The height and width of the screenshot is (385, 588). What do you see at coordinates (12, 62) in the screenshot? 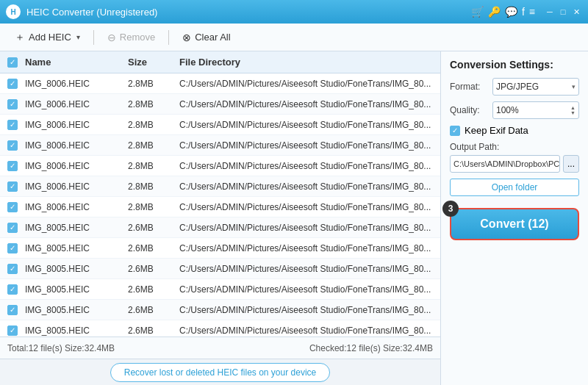
I see `header-checkbox` at bounding box center [12, 62].